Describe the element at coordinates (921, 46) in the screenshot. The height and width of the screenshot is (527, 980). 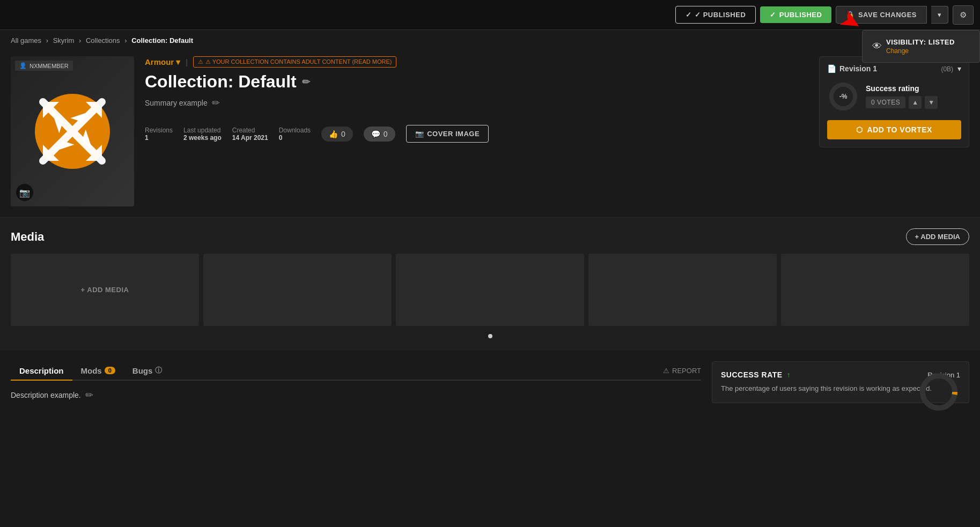
I see `visibility-dropdown: 👁 VISIBILITY: LISTED Change` at that location.